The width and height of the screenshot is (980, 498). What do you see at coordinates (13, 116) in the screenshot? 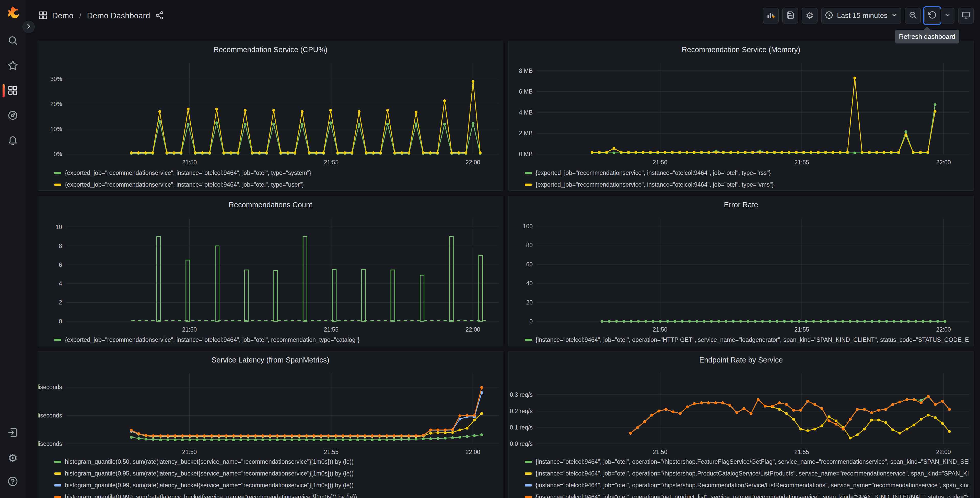
I see `sidebar-item-explore` at bounding box center [13, 116].